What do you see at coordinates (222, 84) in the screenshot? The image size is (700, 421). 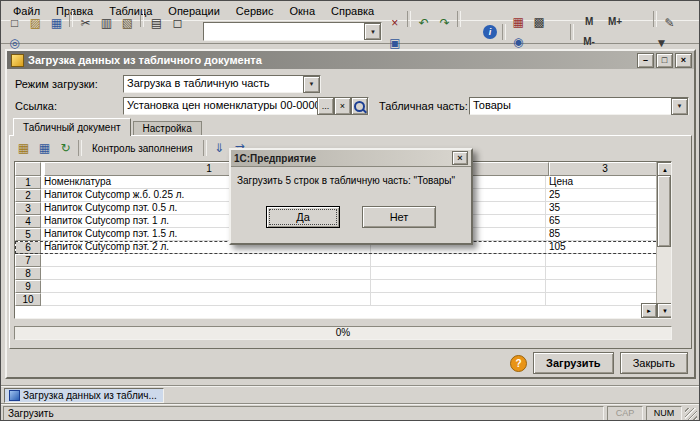 I see `mode-select: Загрузка в табличную часть ▼` at bounding box center [222, 84].